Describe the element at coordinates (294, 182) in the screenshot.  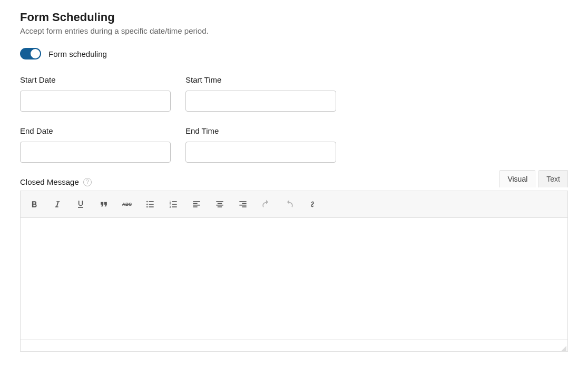
I see `closed-message-header: Closed Message ?` at that location.